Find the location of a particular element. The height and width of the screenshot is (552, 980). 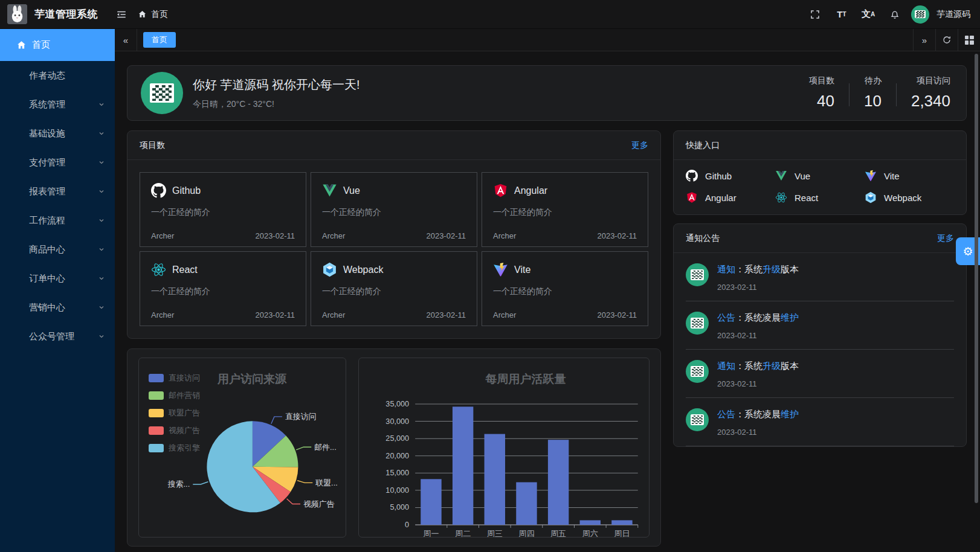

sidebar-item-营销中心: 营销中心 is located at coordinates (57, 307).